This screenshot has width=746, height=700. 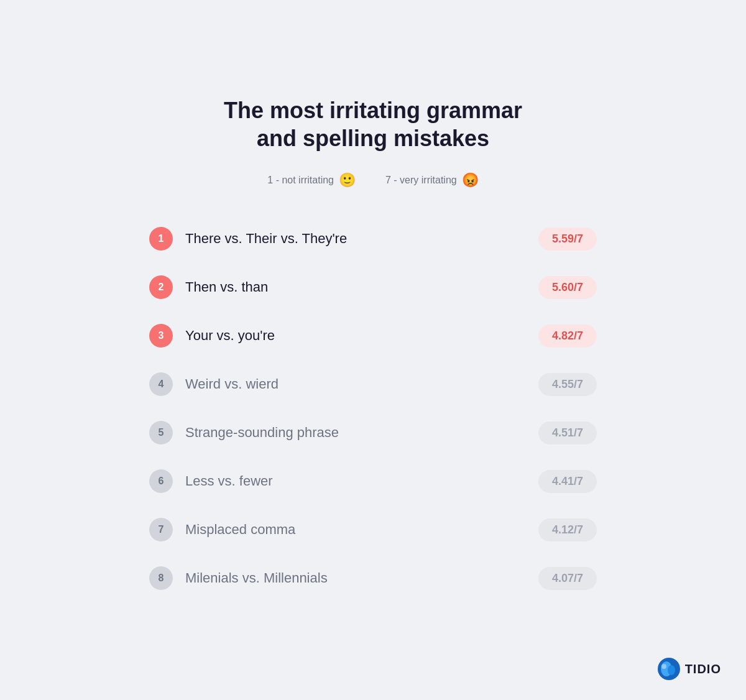 I want to click on list-item: 5 Strange-sounding phrase 4.51/7, so click(x=373, y=433).